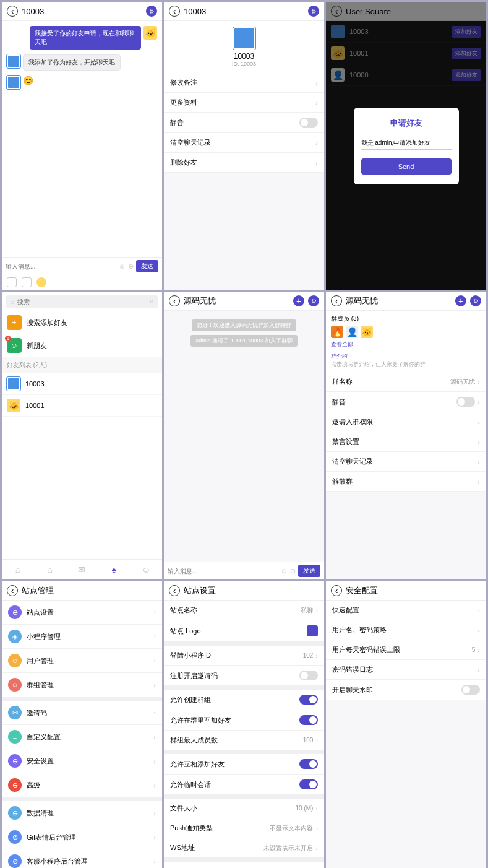 Image resolution: width=488 pixels, height=868 pixels. Describe the element at coordinates (82, 302) in the screenshot. I see `search-bar: ⌕ ×` at that location.